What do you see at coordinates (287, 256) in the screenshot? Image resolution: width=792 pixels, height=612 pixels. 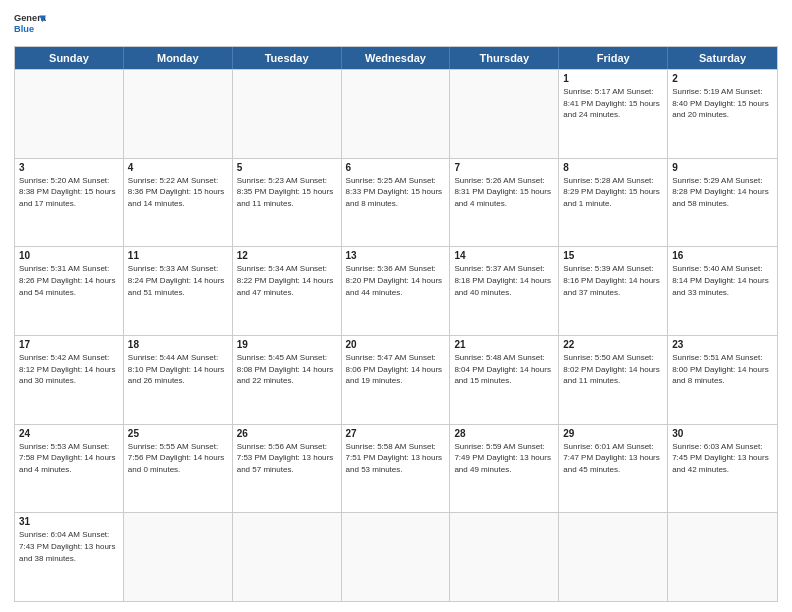 I see `day-number: 12` at bounding box center [287, 256].